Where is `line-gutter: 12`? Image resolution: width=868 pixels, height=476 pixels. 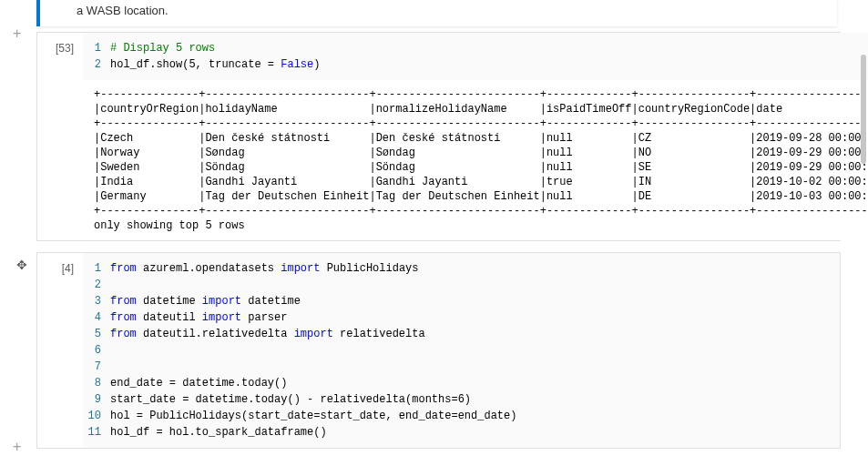
line-gutter: 12 is located at coordinates (97, 56).